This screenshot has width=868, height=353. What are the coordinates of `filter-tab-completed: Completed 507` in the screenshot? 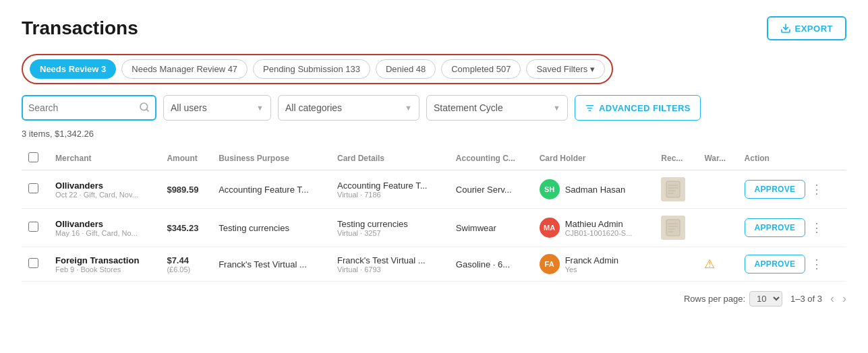 It's located at (481, 69).